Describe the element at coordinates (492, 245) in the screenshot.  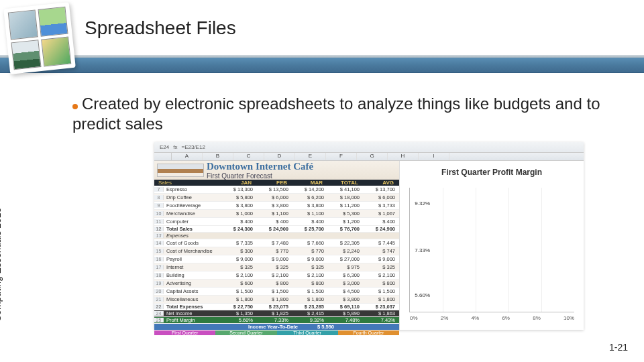
I see `chart: First Quarter Profit Margin 0%2%4%6%8%10…` at that location.